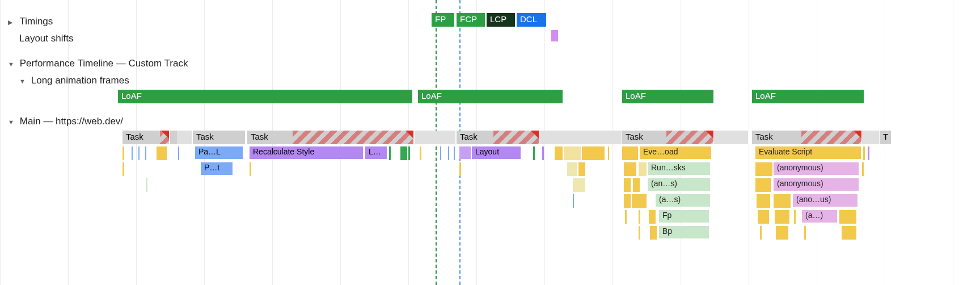  I want to click on marker-lcp: LCP, so click(501, 20).